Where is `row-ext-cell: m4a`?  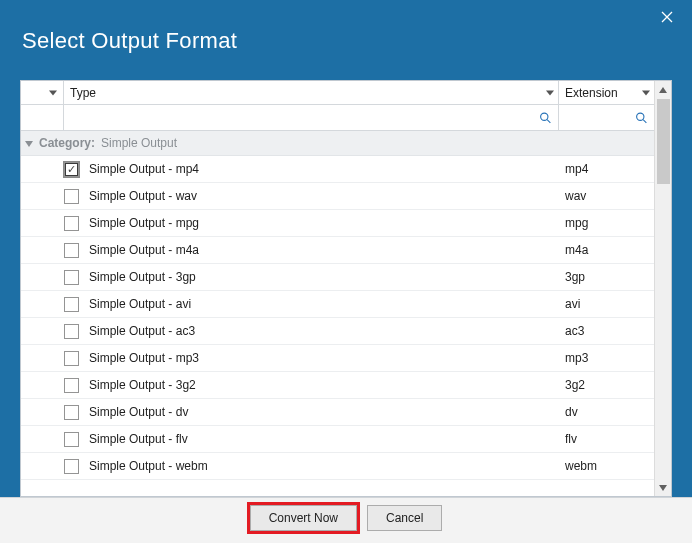 row-ext-cell: m4a is located at coordinates (606, 250).